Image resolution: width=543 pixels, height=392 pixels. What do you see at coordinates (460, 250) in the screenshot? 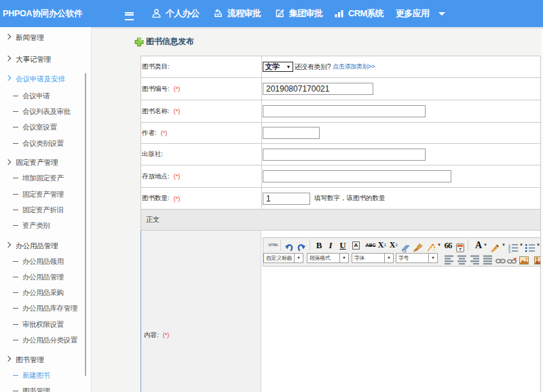
I see `svg-text: T` at bounding box center [460, 250].